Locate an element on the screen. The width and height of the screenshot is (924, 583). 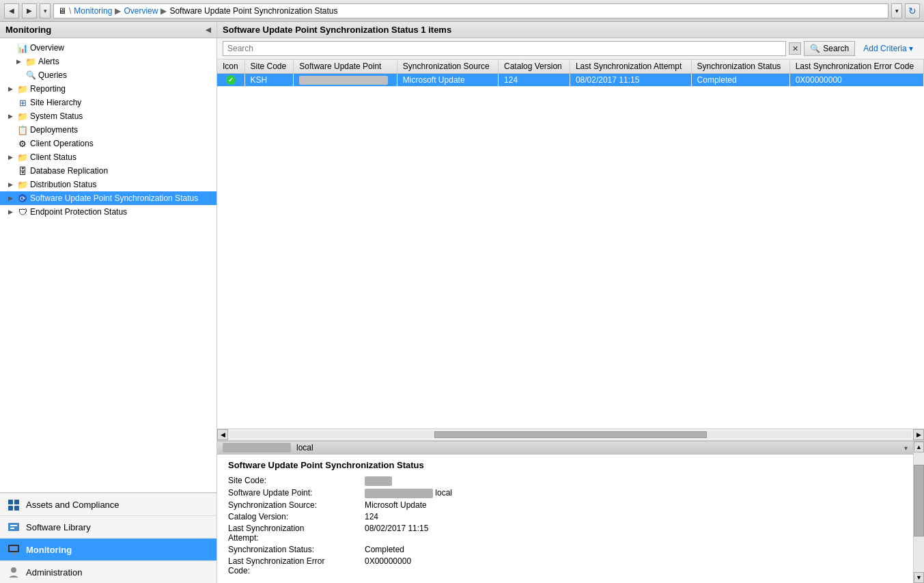
sidebar-collapse-button: ◀ is located at coordinates (208, 30).